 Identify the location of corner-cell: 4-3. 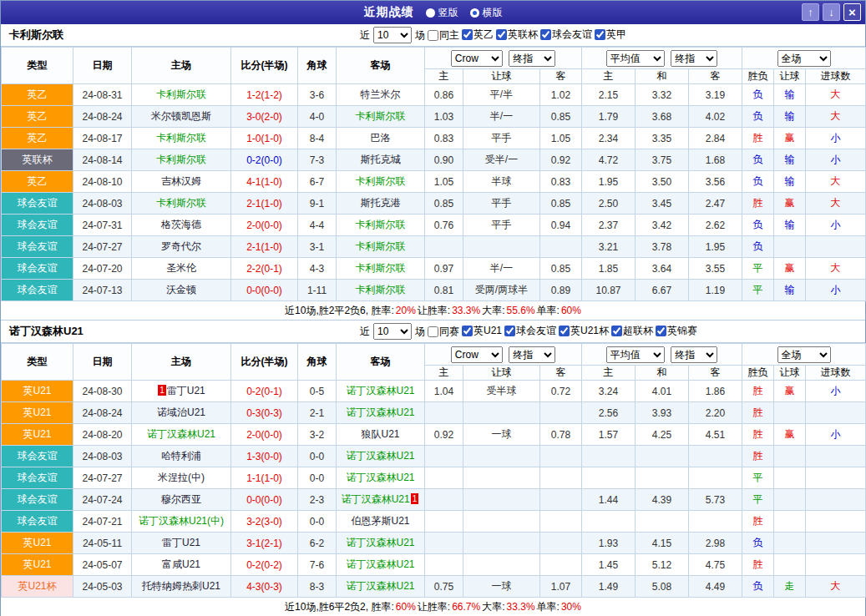
(317, 269).